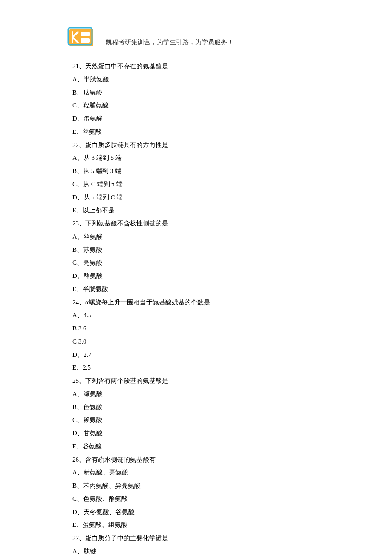 Image resolution: width=392 pixels, height=555 pixels. I want to click on text-line: B、色氨酸, so click(211, 408).